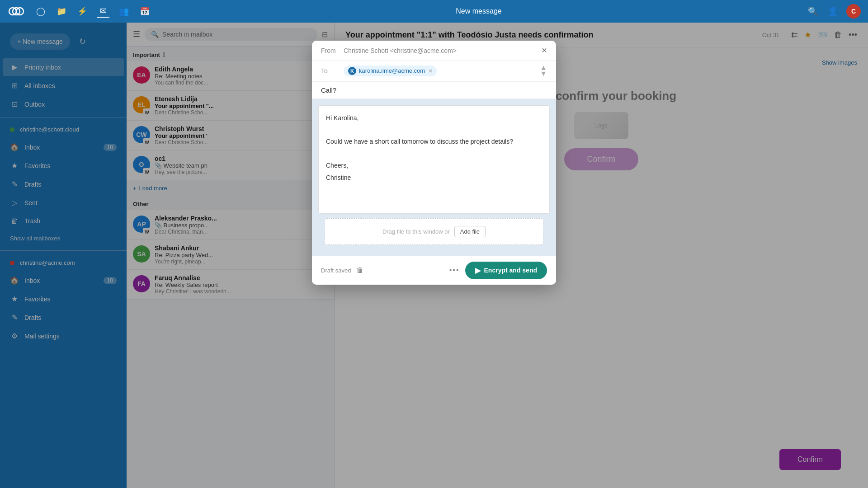  What do you see at coordinates (455, 270) in the screenshot?
I see `more-options-button: •••` at bounding box center [455, 270].